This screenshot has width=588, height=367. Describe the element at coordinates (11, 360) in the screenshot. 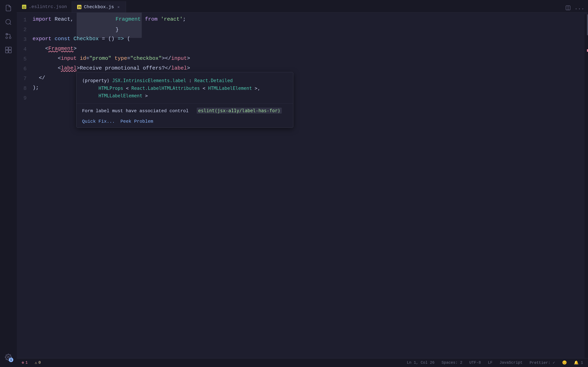

I see `notification-badge: 1` at that location.